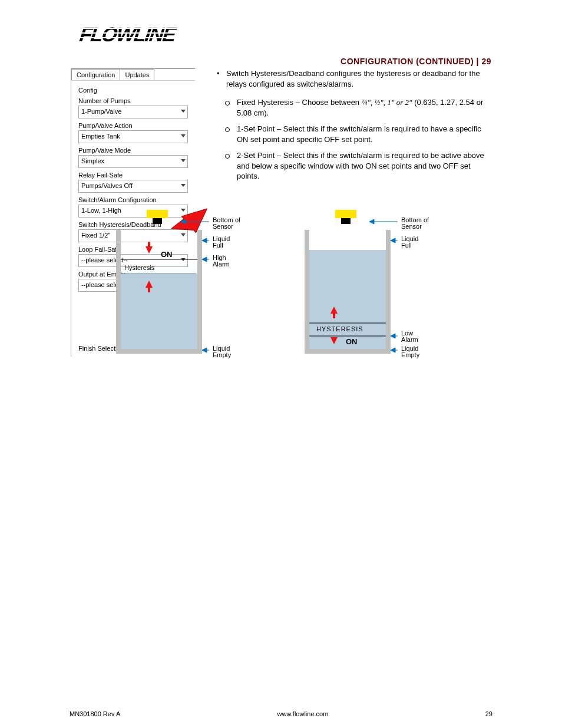 The image size is (562, 728). Describe the element at coordinates (133, 200) in the screenshot. I see `label-switch-alarm-config: Switch/Alarm Configuration` at that location.